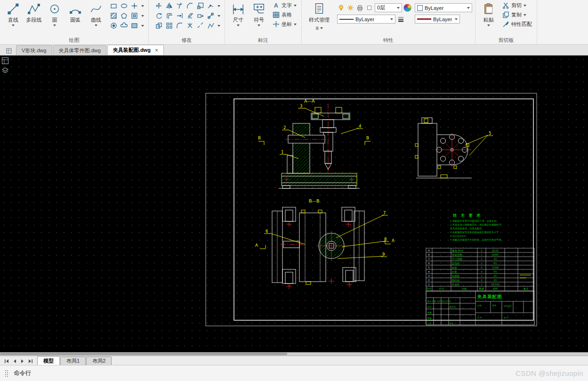  I want to click on first-tab-icon, so click(7, 361).